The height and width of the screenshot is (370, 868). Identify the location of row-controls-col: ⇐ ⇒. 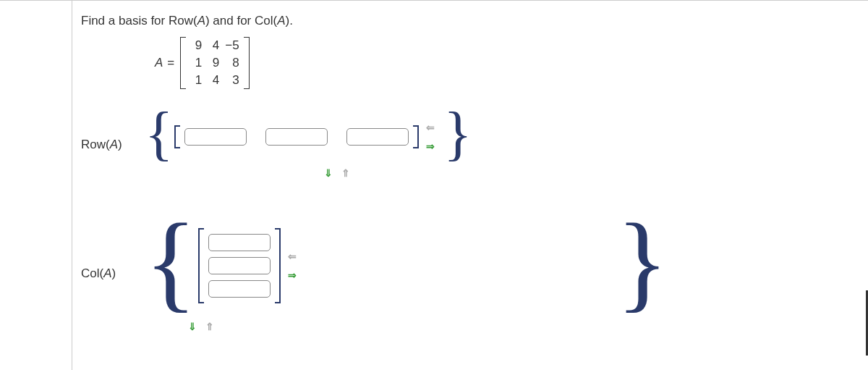
(292, 266).